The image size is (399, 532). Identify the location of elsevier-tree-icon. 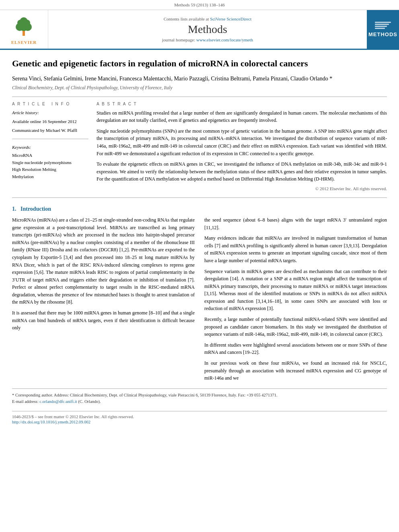
(24, 26).